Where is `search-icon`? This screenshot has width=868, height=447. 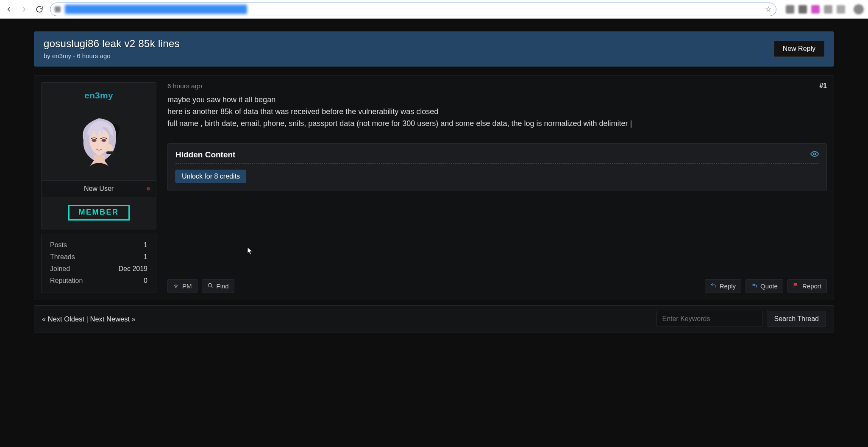
search-icon is located at coordinates (210, 286).